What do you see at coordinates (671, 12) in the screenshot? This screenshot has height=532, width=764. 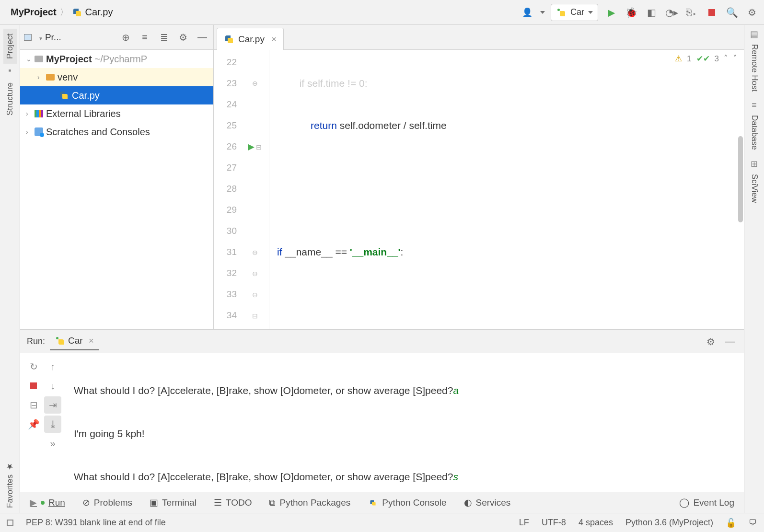 I see `profile-button: ◔▸` at bounding box center [671, 12].